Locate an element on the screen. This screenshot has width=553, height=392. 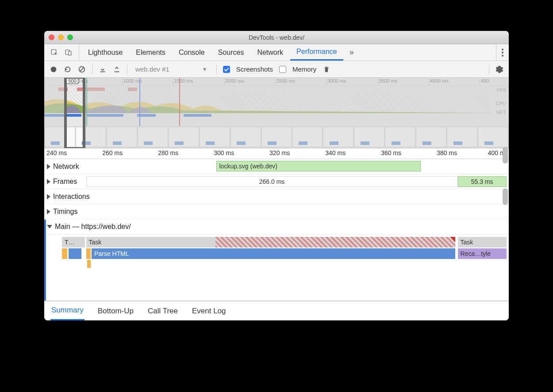
filmstrip is located at coordinates (276, 137).